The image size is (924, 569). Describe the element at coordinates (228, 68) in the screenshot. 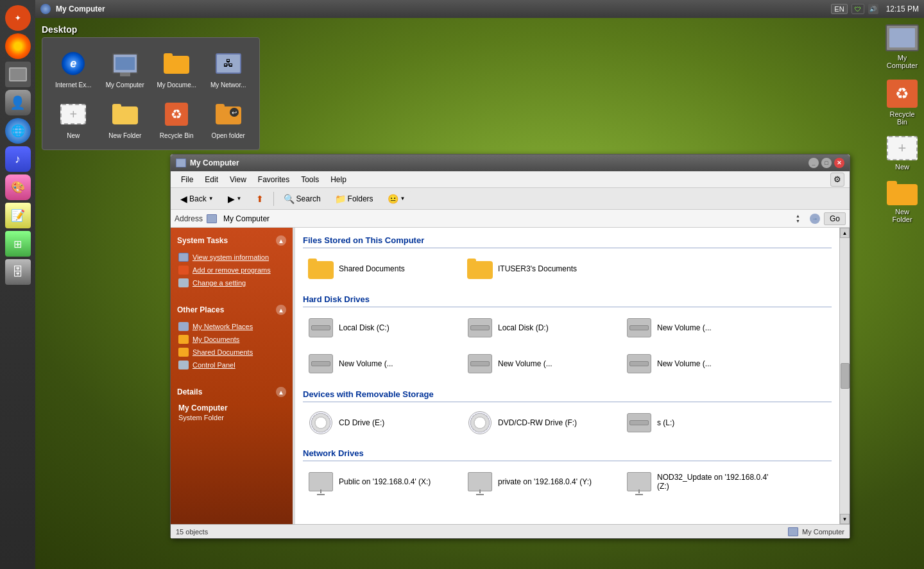

I see `context-item-my-network: 🖧 My Networ...` at that location.